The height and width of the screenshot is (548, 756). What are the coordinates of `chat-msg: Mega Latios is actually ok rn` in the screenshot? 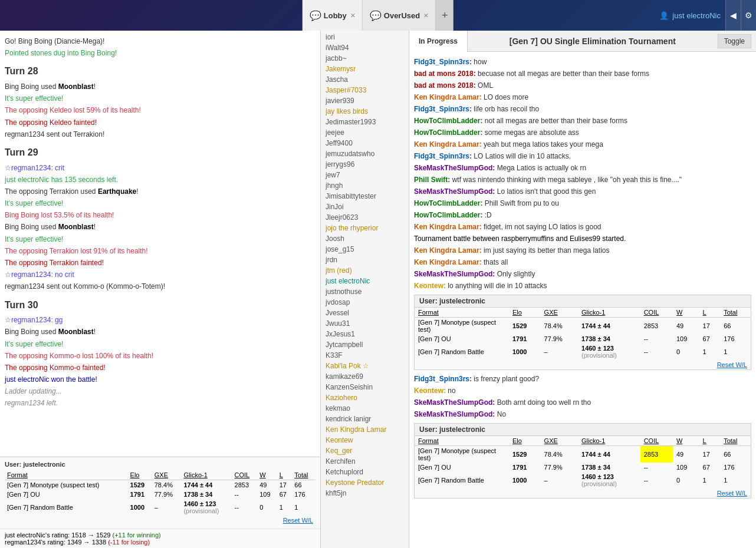 It's located at (541, 168).